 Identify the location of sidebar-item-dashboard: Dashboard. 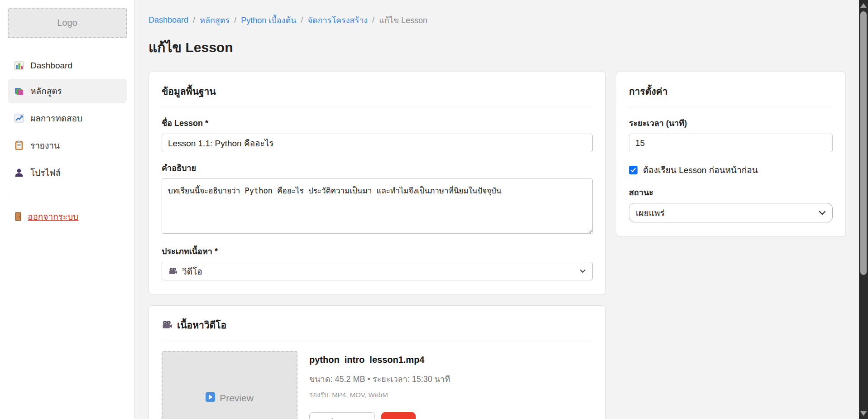
(67, 66).